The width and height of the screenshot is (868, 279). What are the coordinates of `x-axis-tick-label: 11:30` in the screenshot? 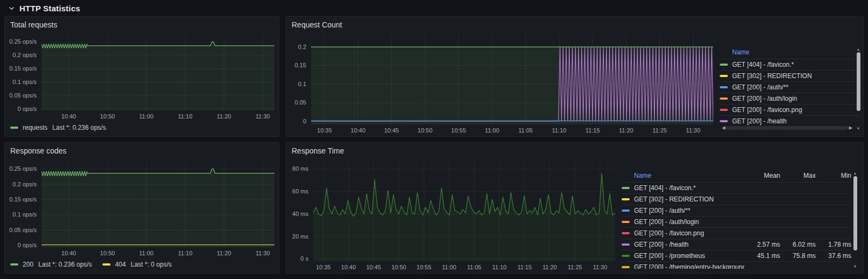 It's located at (263, 253).